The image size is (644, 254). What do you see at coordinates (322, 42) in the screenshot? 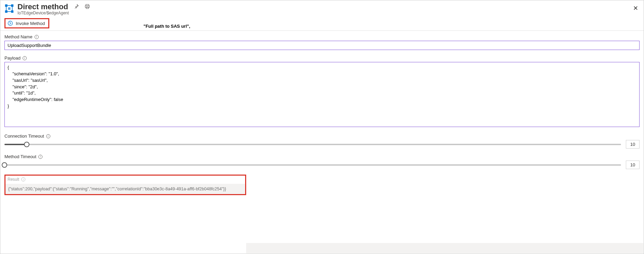
I see `method-name-field: Method Name i` at bounding box center [322, 42].